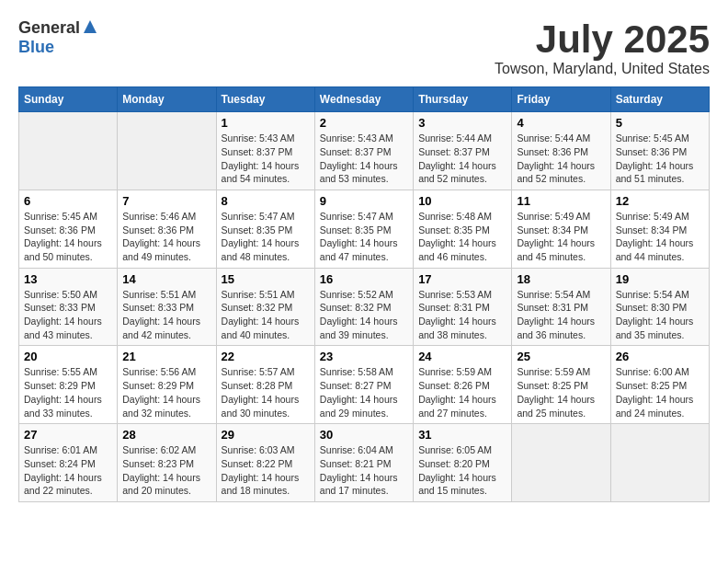 Image resolution: width=728 pixels, height=563 pixels. I want to click on day-info: Sunrise: 5:58 AMSunset: 8:27 PMDaylight:…, so click(358, 392).